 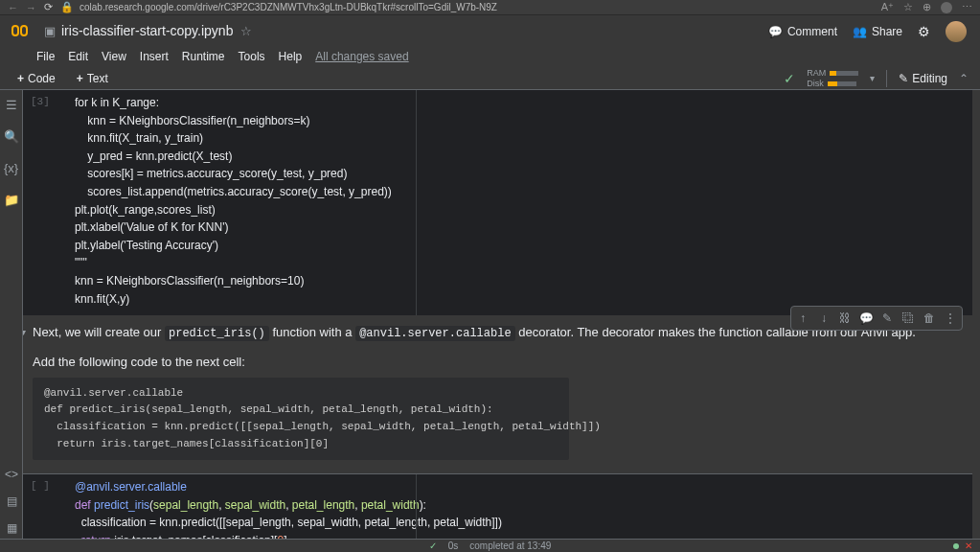 What do you see at coordinates (872, 79) in the screenshot?
I see `chevron-down-icon: ▾` at bounding box center [872, 79].